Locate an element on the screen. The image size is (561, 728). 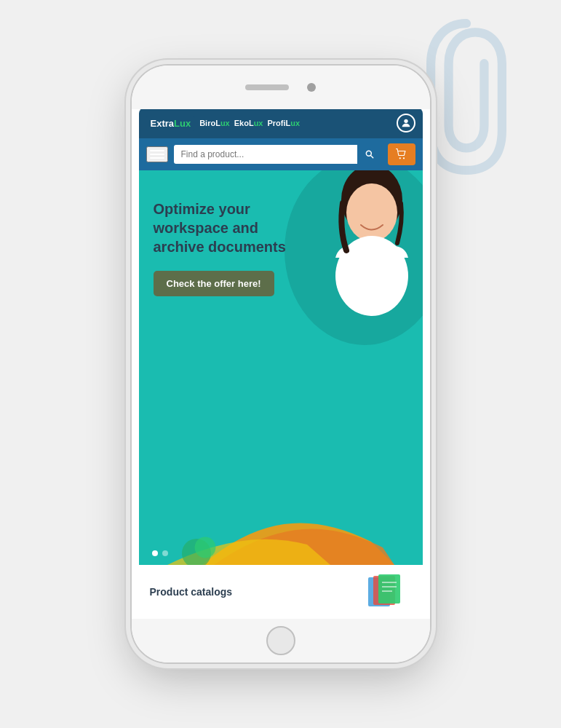
catalogs-svg is located at coordinates (389, 592).